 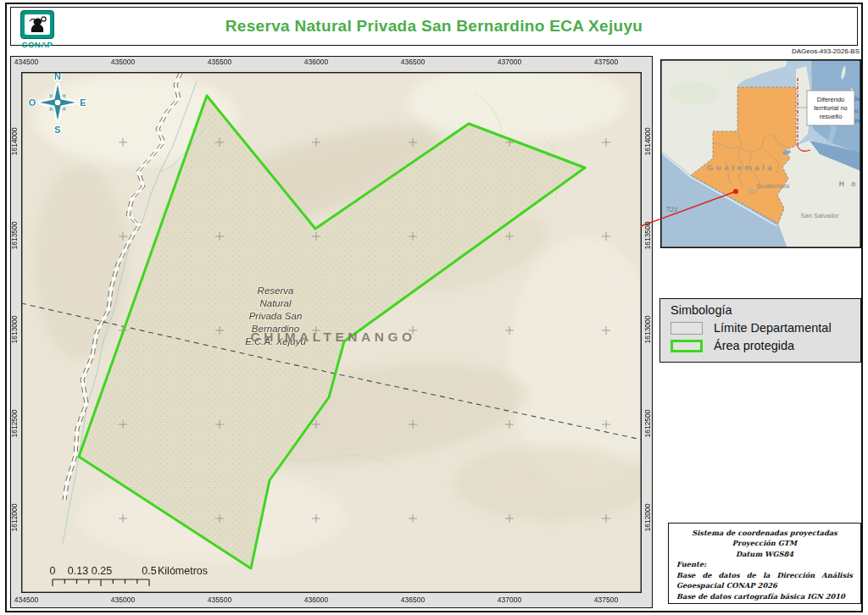 I want to click on legend-item-protected: Área protegida, so click(x=760, y=346).